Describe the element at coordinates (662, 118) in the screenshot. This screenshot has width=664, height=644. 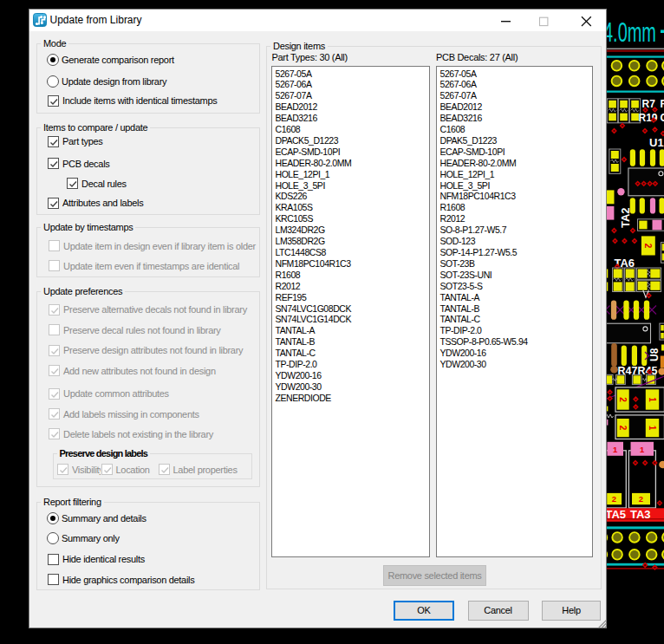
I see `svg-text: C` at that location.